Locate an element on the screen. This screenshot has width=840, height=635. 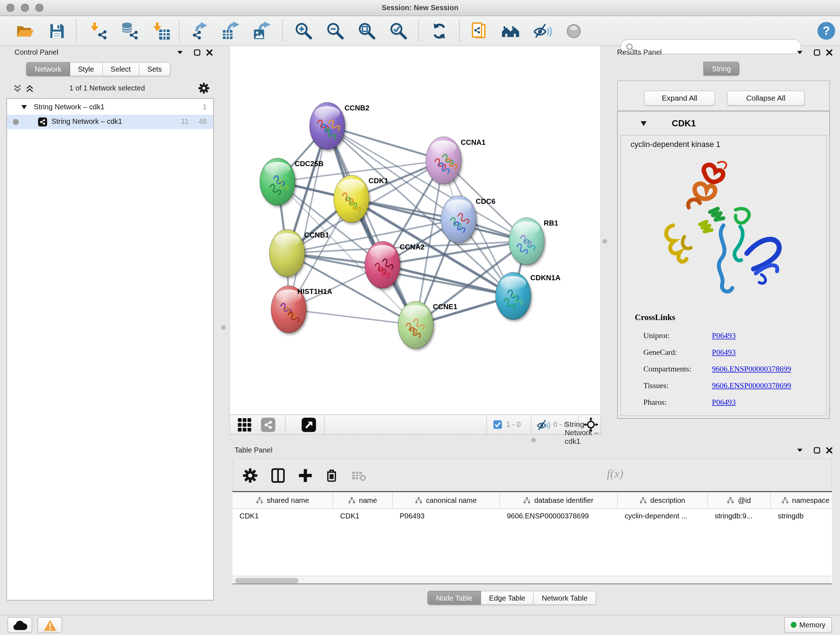
node-CCNB2: CCNB2 is located at coordinates (339, 126).